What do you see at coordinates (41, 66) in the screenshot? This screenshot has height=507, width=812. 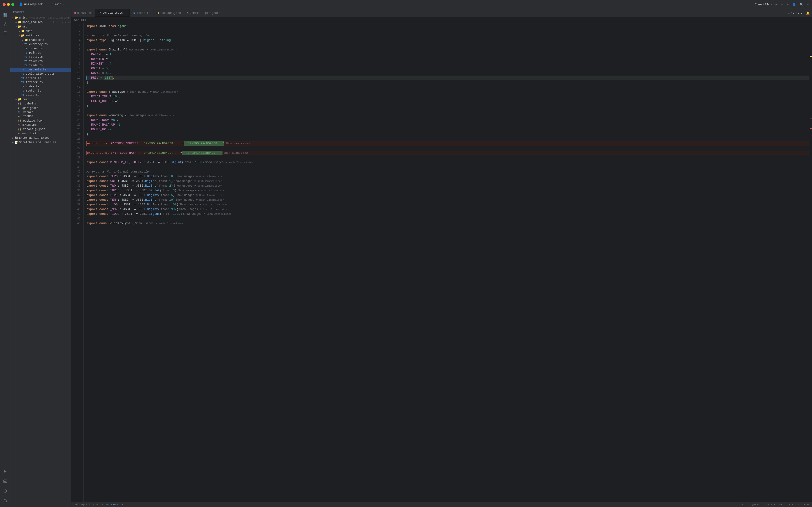 I see `tree-item-trade-ts: TS trade.ts` at bounding box center [41, 66].